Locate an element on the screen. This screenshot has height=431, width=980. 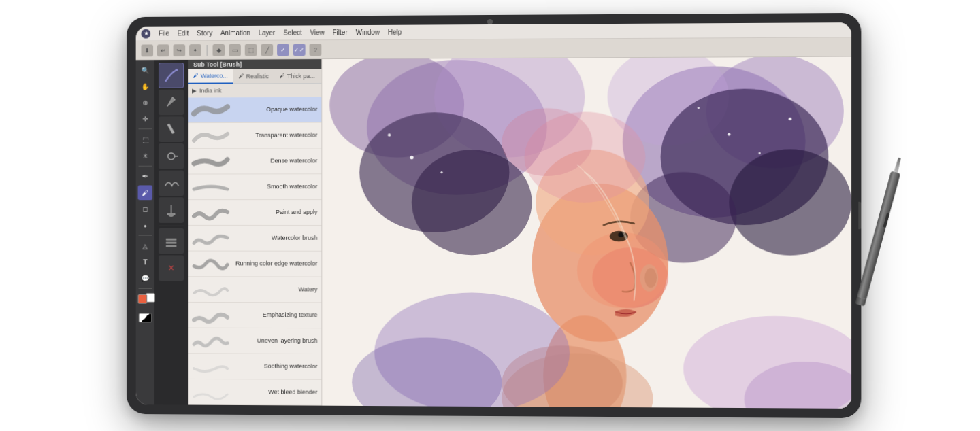
tool-snap: ⬇ is located at coordinates (147, 50).